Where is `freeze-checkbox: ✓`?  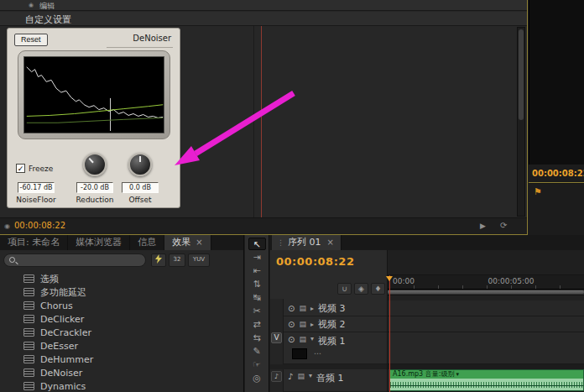
freeze-checkbox: ✓ is located at coordinates (20, 168).